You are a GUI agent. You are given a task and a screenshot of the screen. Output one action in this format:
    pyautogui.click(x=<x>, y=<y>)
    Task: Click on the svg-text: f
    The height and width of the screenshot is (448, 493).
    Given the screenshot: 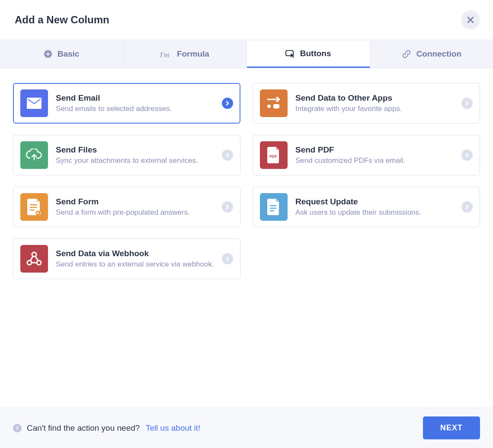 What is the action you would take?
    pyautogui.click(x=162, y=54)
    